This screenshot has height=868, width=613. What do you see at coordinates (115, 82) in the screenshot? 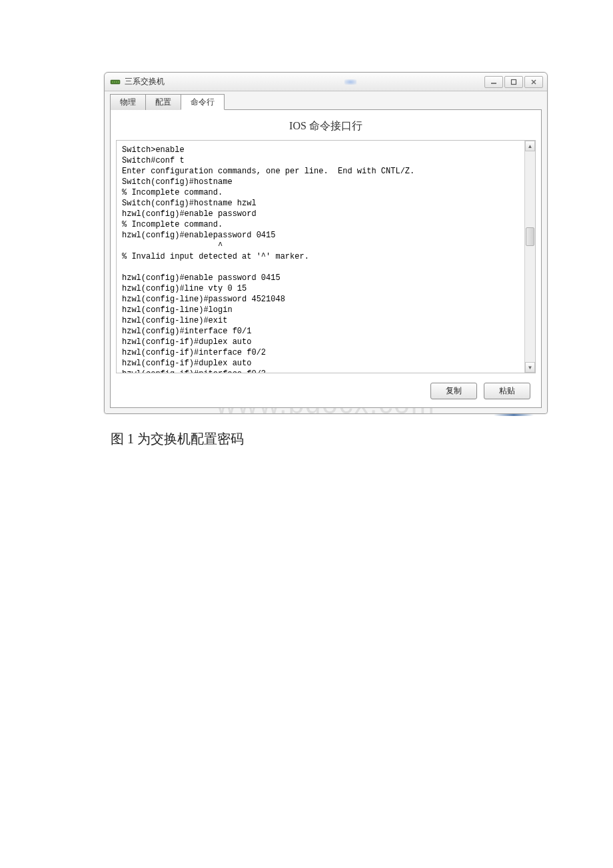
I see `app-icon` at bounding box center [115, 82].